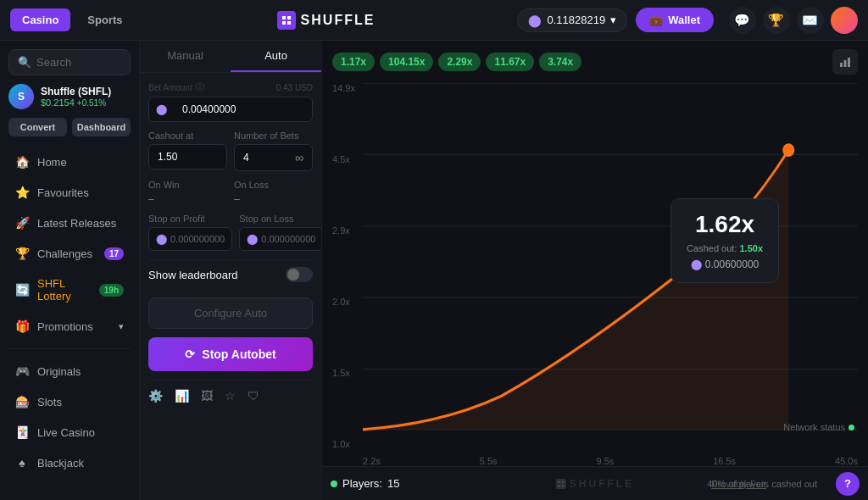 The height and width of the screenshot is (500, 868). What do you see at coordinates (70, 326) in the screenshot?
I see `sidebar-item-promotions: 🎁 Promotions ▾` at bounding box center [70, 326].